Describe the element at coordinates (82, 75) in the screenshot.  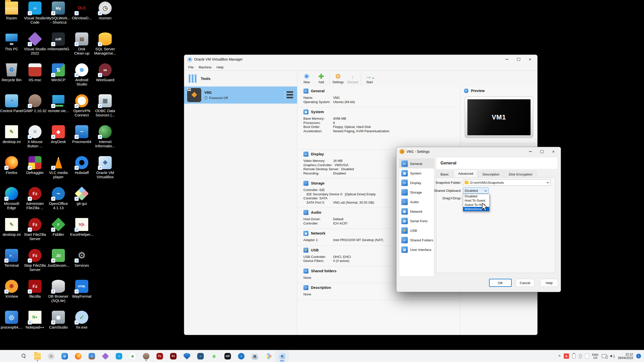
I see `desktop-icon-android: ⊛Android Studio` at that location.